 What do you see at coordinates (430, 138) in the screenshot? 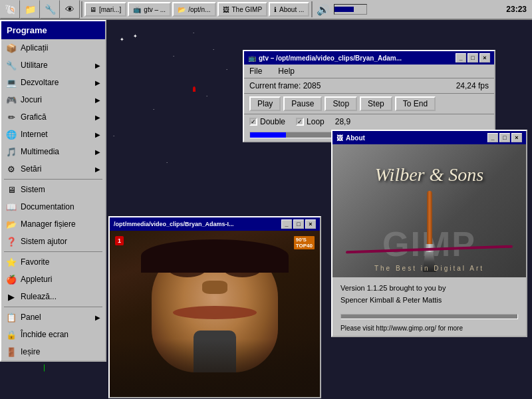
I see `gimp-about-titlebar: 🖼 About _ □ ×` at bounding box center [430, 138].